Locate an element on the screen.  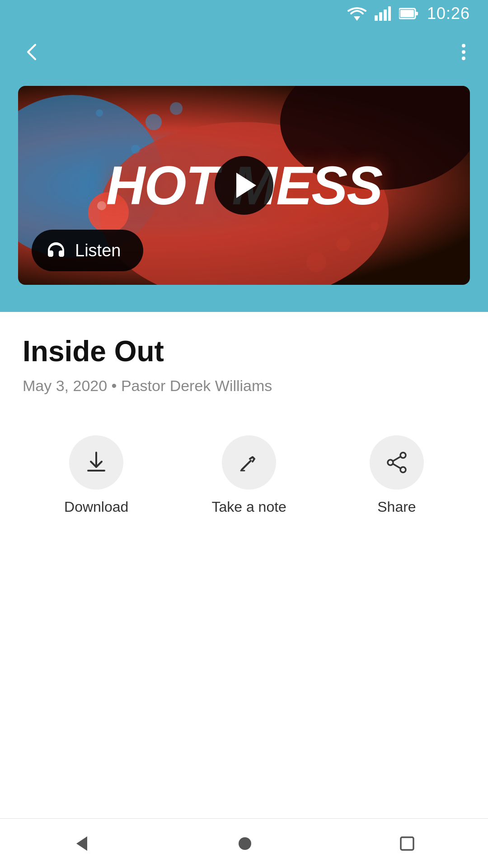
note-label: Take a note is located at coordinates (249, 507).